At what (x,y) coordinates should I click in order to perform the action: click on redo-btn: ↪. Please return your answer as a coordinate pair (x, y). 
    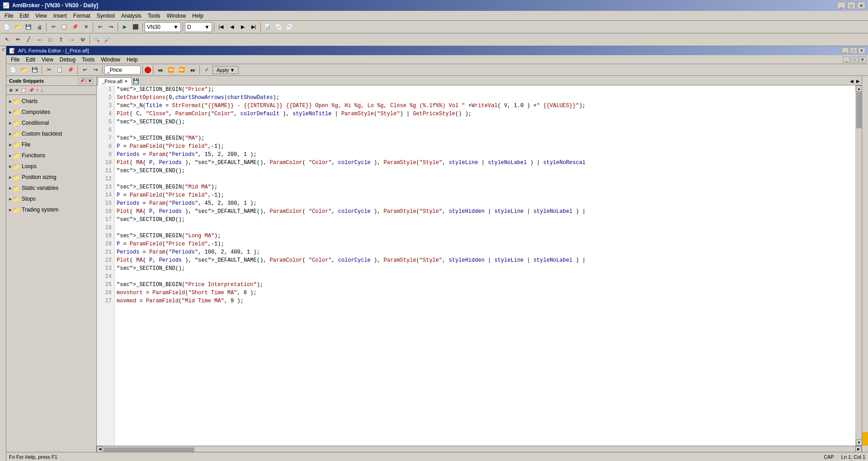
    Looking at the image, I should click on (111, 27).